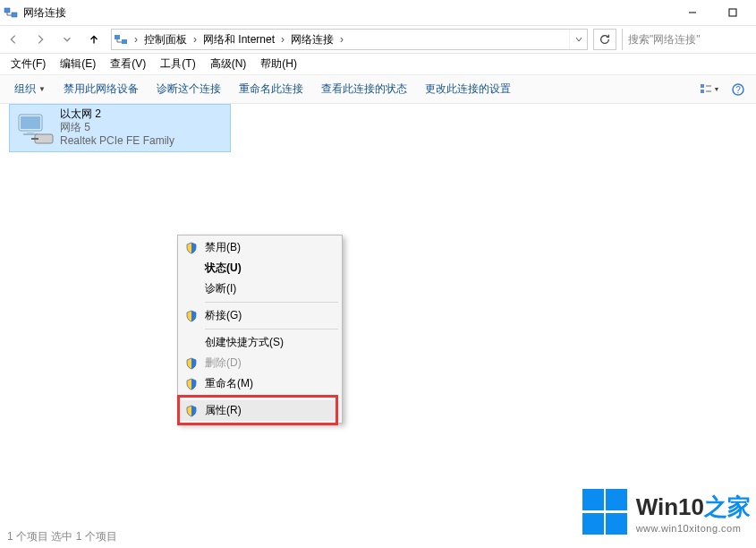 This screenshot has height=548, width=756. What do you see at coordinates (312, 39) in the screenshot?
I see `breadcrumb-network-connections: 网络连接` at bounding box center [312, 39].